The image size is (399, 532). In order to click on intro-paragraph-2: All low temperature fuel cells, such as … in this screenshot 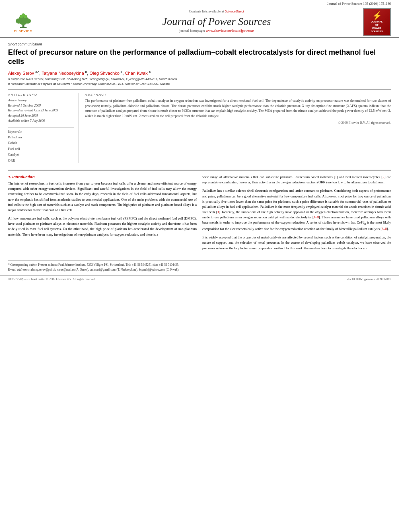, I will do `click(102, 227)`.